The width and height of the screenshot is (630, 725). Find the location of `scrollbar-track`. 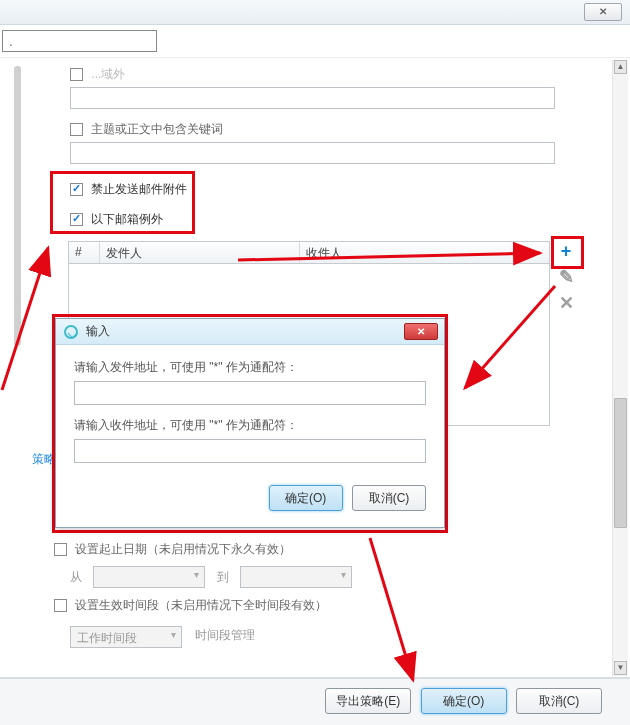

scrollbar-track is located at coordinates (620, 368).